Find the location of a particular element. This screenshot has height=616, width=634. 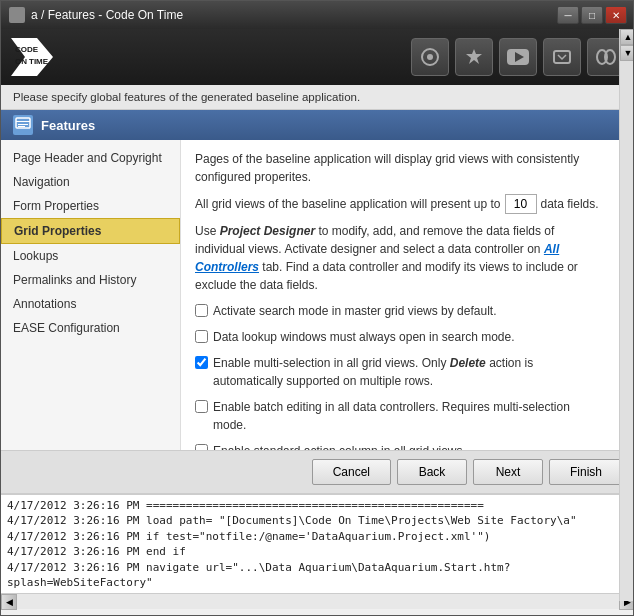

svg-text: ON is located at coordinates (21, 62).